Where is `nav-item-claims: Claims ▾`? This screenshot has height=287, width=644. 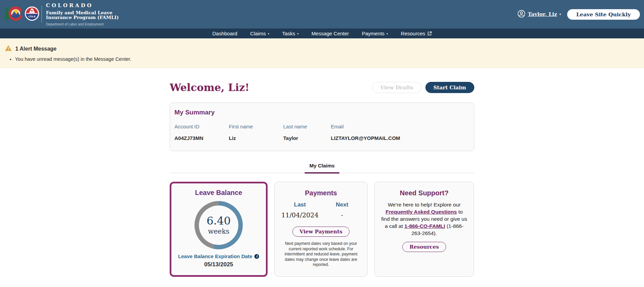
nav-item-claims: Claims ▾ is located at coordinates (260, 33).